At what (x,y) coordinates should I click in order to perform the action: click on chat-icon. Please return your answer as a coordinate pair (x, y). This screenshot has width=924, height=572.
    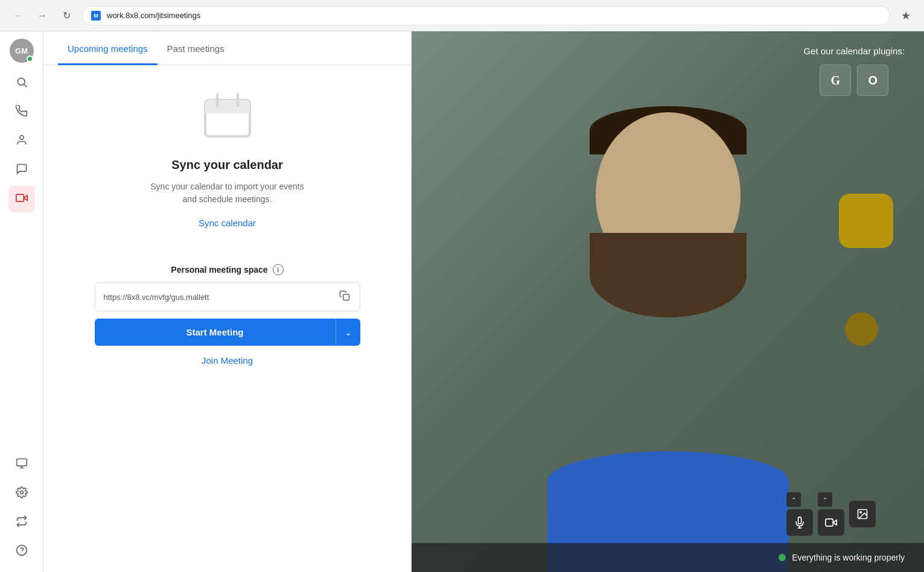
    Looking at the image, I should click on (22, 170).